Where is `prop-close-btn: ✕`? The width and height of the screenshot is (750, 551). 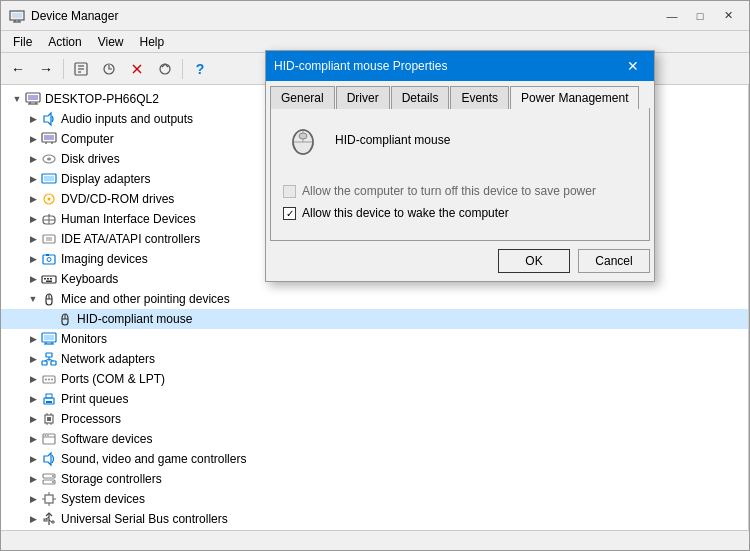
prop-close-btn: ✕ is located at coordinates (633, 66).